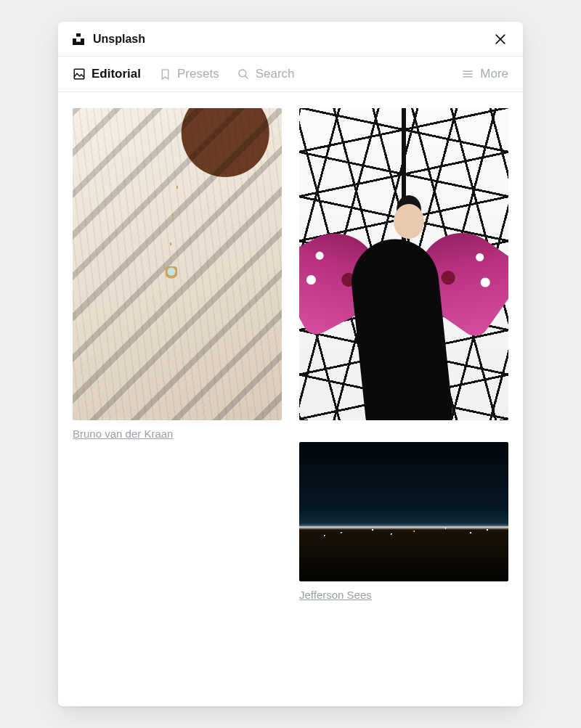 The image size is (581, 728). What do you see at coordinates (404, 595) in the screenshot?
I see `photo-author-link: Jefferson Sees` at bounding box center [404, 595].